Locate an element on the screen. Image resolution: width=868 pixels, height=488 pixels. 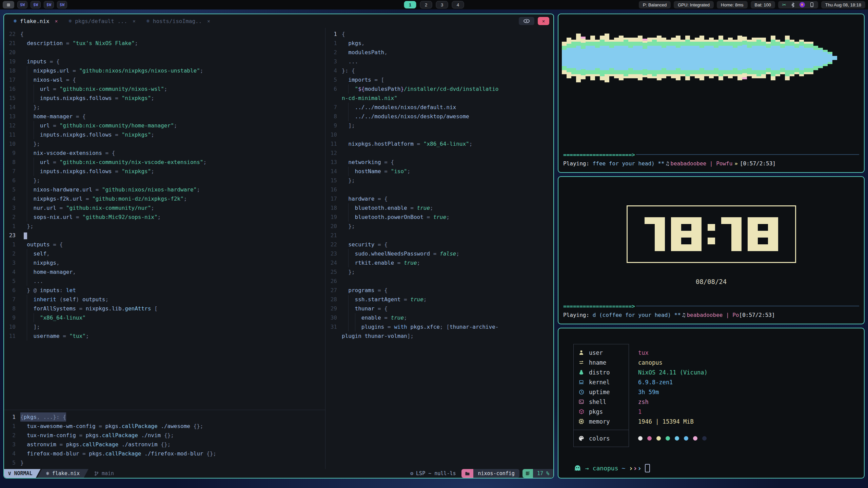
bluetooth-icon is located at coordinates (793, 5).